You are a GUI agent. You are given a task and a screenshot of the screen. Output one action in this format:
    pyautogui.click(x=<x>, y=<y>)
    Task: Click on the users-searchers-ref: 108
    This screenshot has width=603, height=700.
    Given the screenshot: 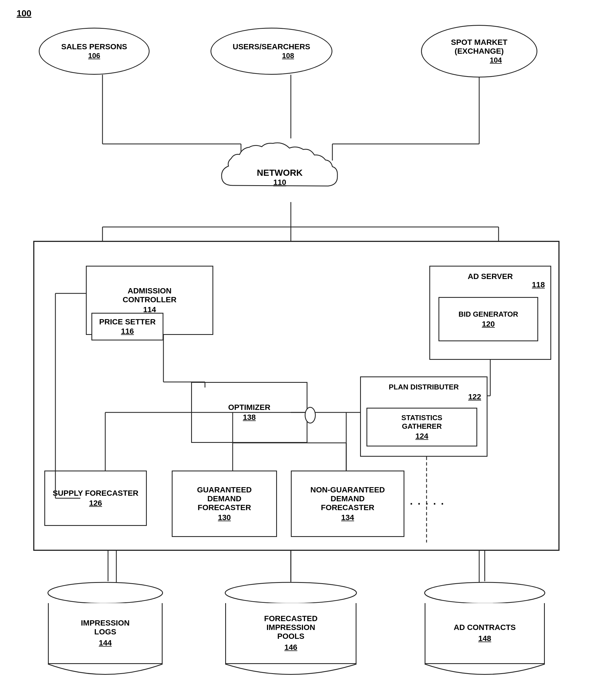 What is the action you would take?
    pyautogui.click(x=288, y=55)
    